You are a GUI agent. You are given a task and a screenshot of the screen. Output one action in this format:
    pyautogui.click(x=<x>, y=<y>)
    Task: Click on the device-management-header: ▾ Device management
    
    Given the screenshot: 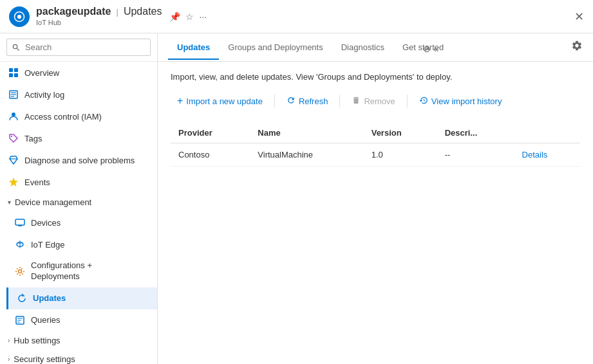 What is the action you would take?
    pyautogui.click(x=79, y=202)
    